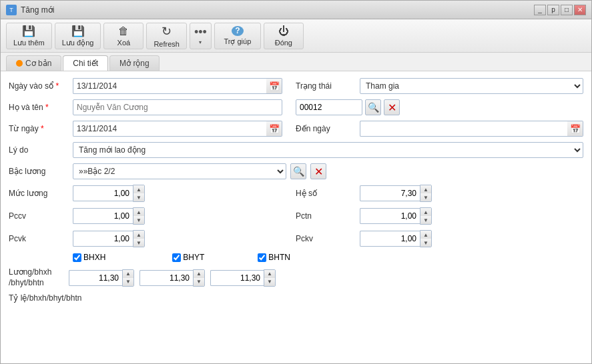 This screenshot has height=364, width=592. What do you see at coordinates (89, 257) in the screenshot?
I see `bhxh-checkbox-label: BHXH` at bounding box center [89, 257].